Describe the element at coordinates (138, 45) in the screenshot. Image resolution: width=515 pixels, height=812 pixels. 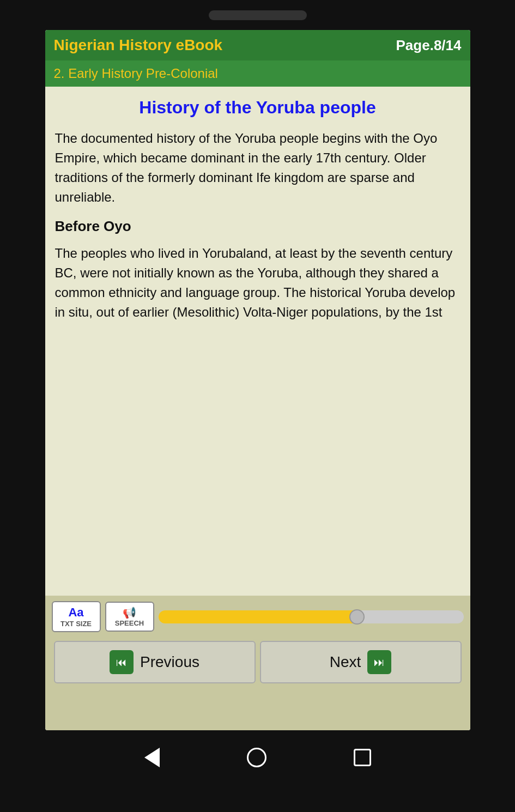
I see `app-title: Nigerian History eBook` at that location.